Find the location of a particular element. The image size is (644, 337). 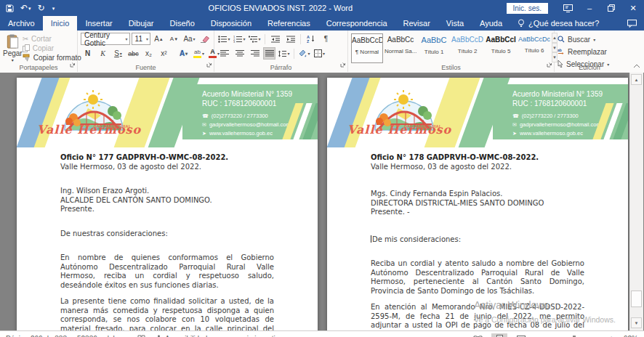

letter-paragraph: En nombre de quienes conformamos el Gobi… is located at coordinates (167, 272).